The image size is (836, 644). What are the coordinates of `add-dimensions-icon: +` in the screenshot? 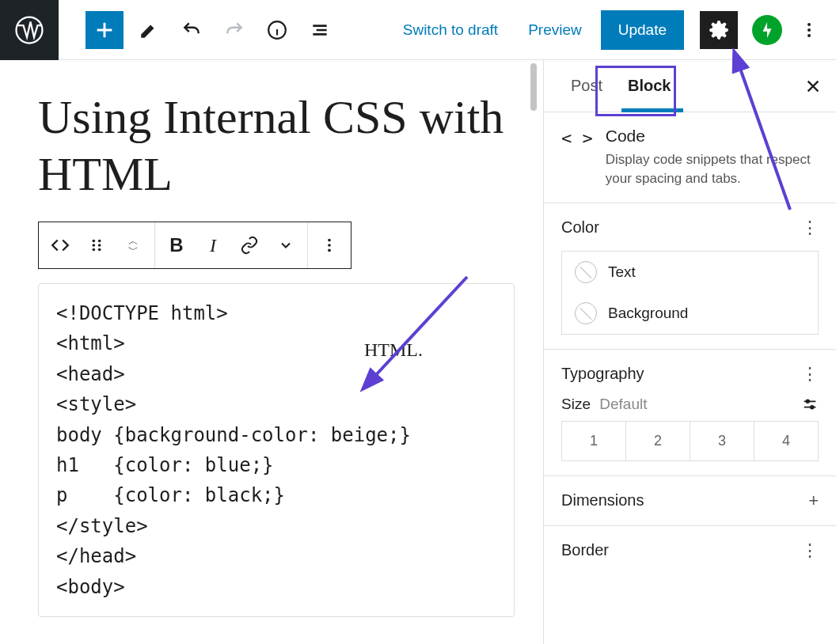 It's located at (814, 501).